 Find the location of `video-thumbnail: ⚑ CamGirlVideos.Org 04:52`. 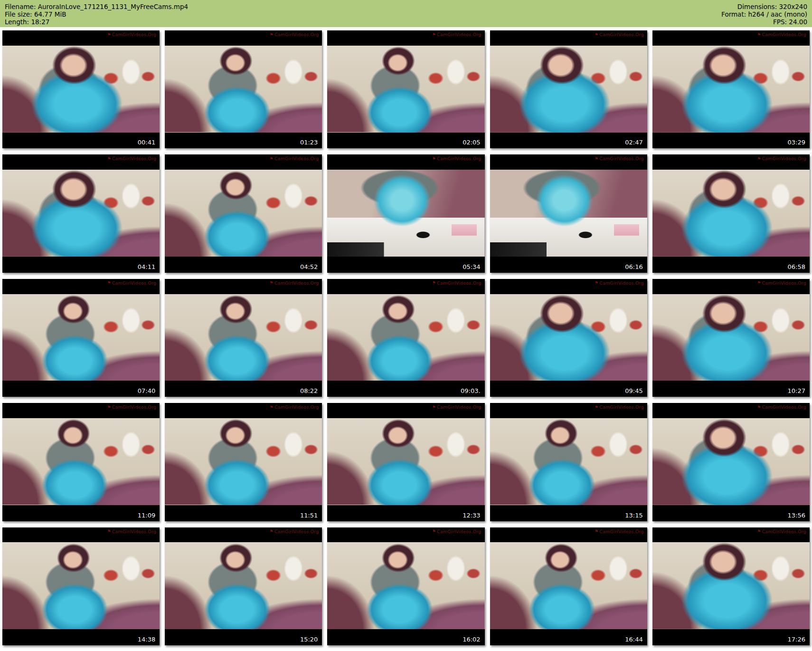

video-thumbnail: ⚑ CamGirlVideos.Org 04:52 is located at coordinates (243, 213).